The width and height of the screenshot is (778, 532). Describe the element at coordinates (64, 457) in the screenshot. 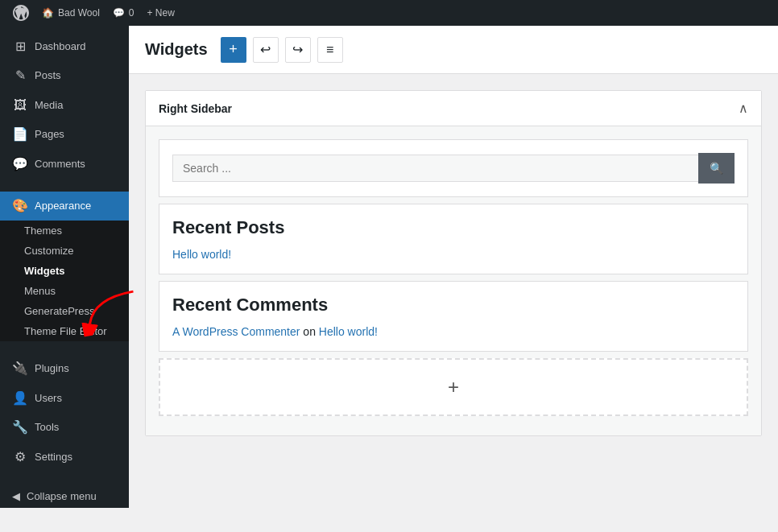

I see `sidebar-item-settings: ⚙ Settings` at that location.